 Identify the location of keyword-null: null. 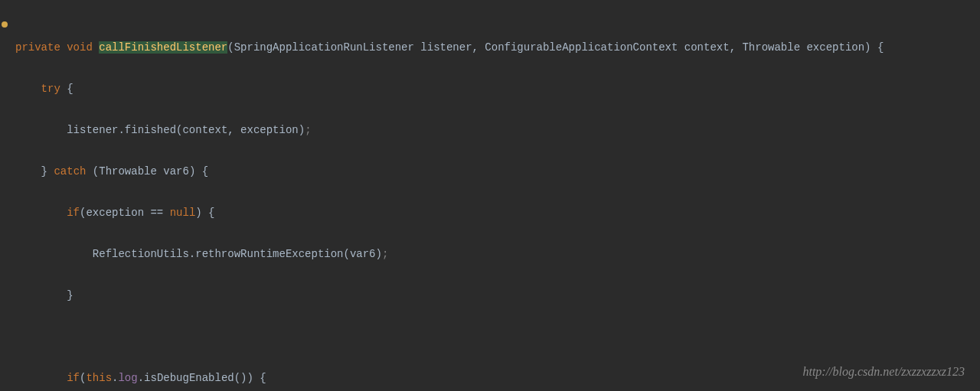
(183, 213).